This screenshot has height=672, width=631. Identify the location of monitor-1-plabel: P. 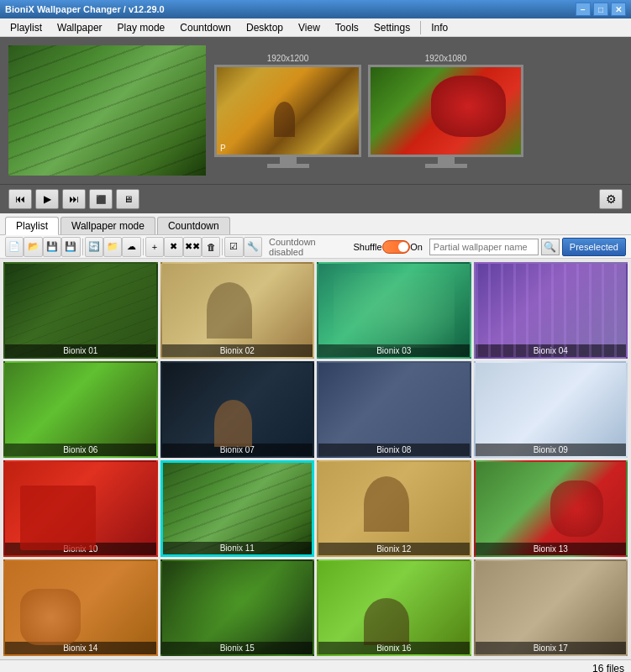
(223, 148).